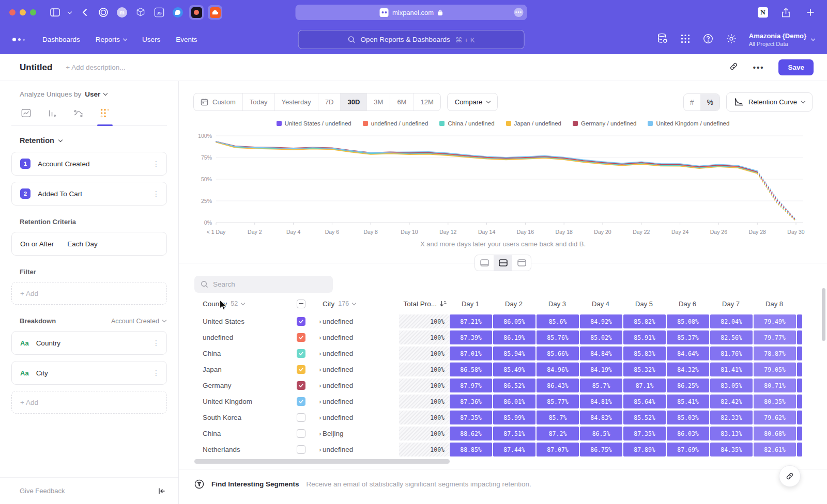 Image resolution: width=827 pixels, height=504 pixels. What do you see at coordinates (23, 12) in the screenshot?
I see `minimize-window-button` at bounding box center [23, 12].